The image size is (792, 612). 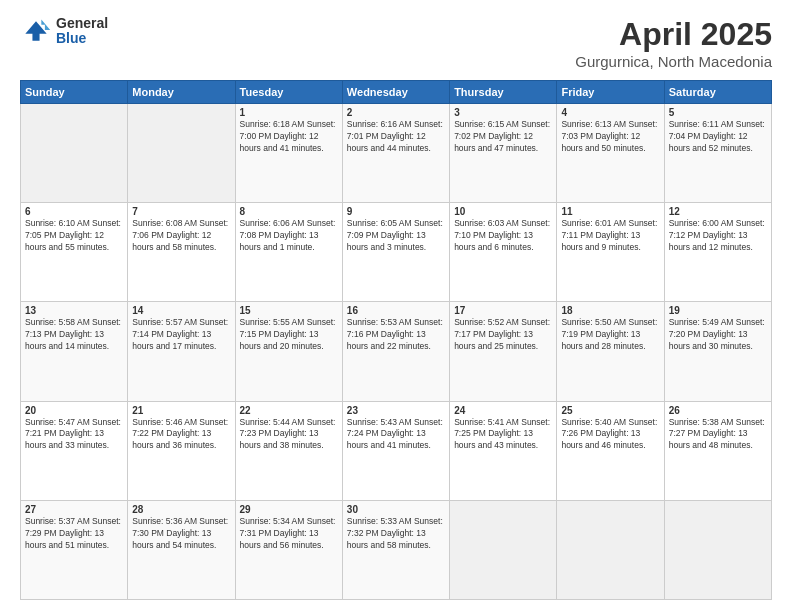 What do you see at coordinates (674, 34) in the screenshot?
I see `main-title: April 2025` at bounding box center [674, 34].